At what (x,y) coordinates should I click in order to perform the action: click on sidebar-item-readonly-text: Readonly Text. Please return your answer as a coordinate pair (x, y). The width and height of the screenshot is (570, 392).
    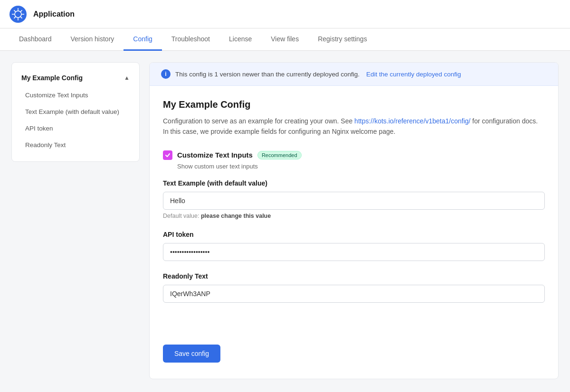
    Looking at the image, I should click on (76, 145).